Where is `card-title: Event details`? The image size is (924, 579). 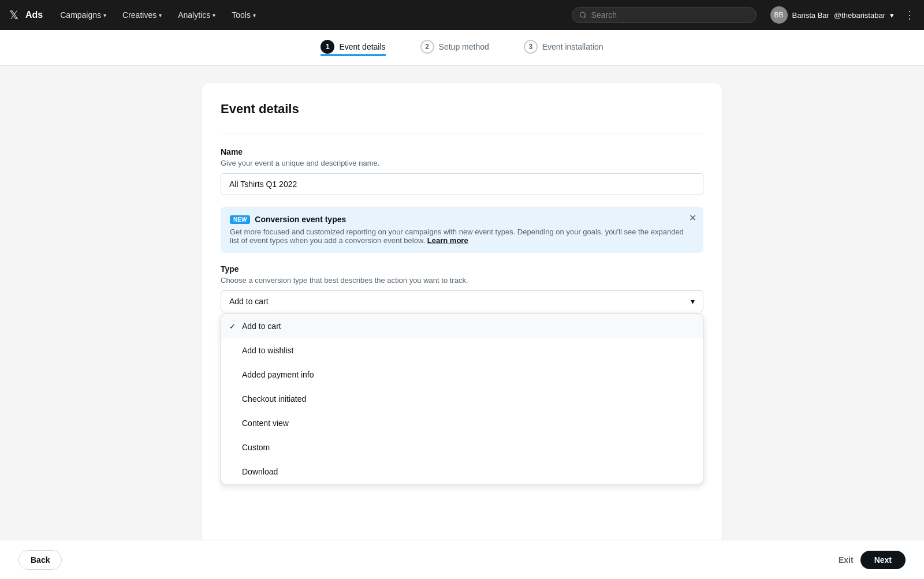 card-title: Event details is located at coordinates (462, 109).